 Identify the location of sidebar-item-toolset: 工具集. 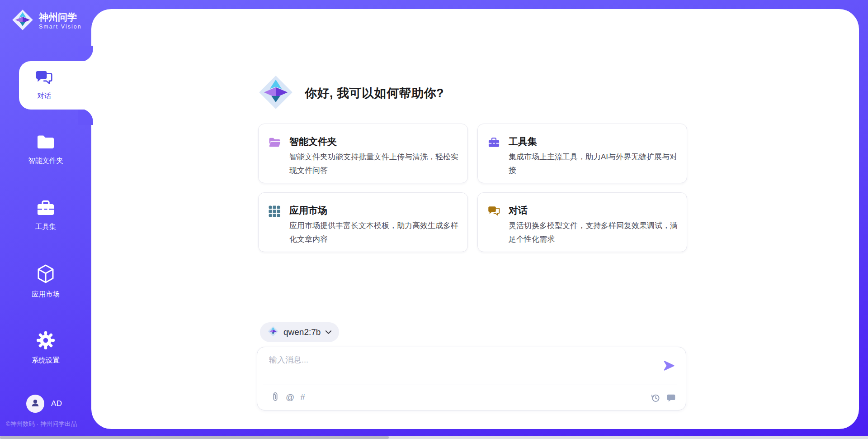
(46, 215).